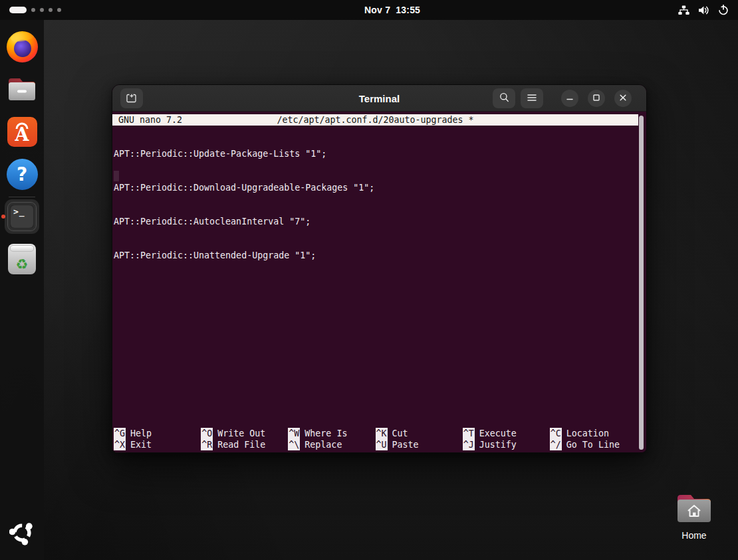  What do you see at coordinates (375, 120) in the screenshot?
I see `nano-filename-label: /etc/apt/apt.conf.d/20auto-upgrades *` at bounding box center [375, 120].